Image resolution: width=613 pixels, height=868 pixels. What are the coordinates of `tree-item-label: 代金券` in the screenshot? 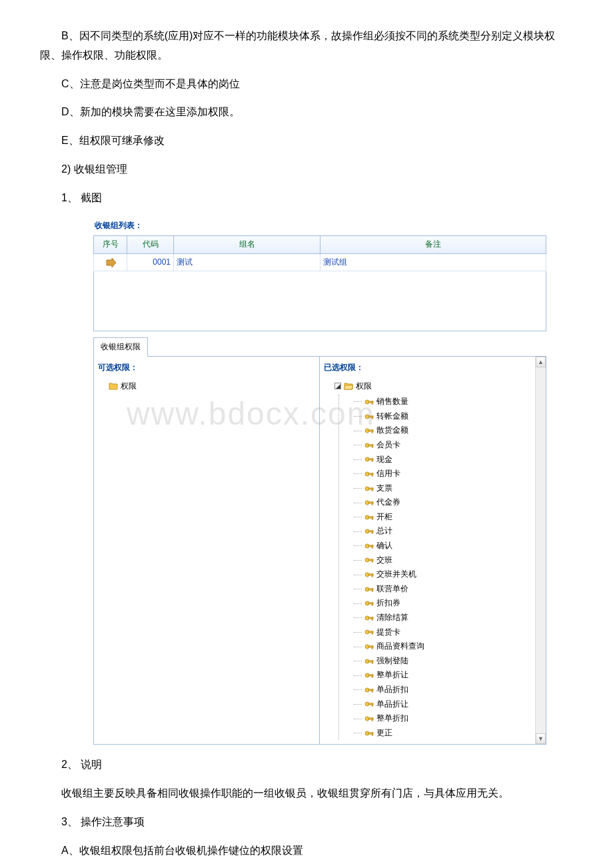 It's located at (388, 503).